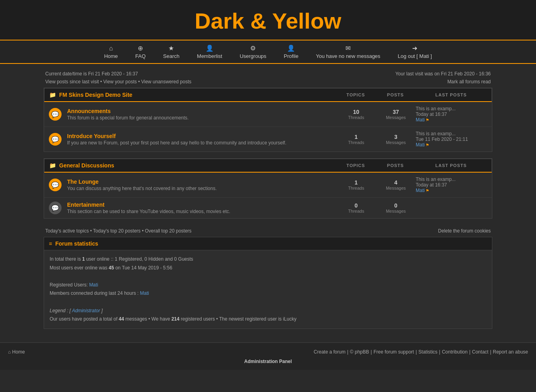 The image size is (536, 392). I want to click on forum-stat-topics-entertainment: 0 Threads, so click(356, 208).